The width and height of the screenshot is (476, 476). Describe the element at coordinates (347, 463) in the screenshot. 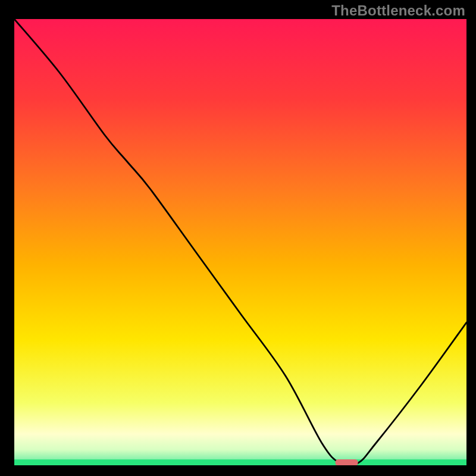

I see `optimal-marker` at that location.